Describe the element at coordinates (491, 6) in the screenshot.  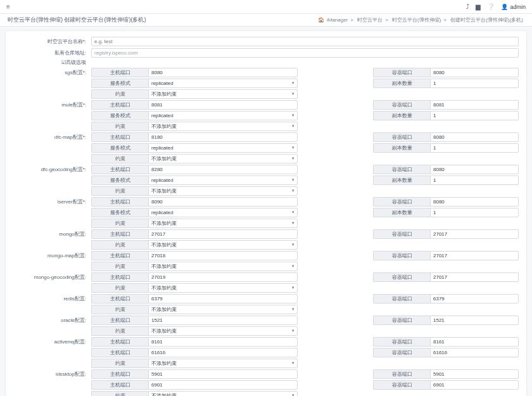
I see `help-icon: ❔` at that location.